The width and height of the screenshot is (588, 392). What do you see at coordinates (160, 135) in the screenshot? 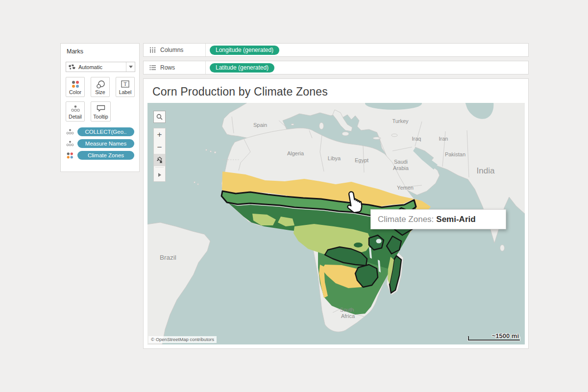
I see `zoom-in-button: +` at bounding box center [160, 135].